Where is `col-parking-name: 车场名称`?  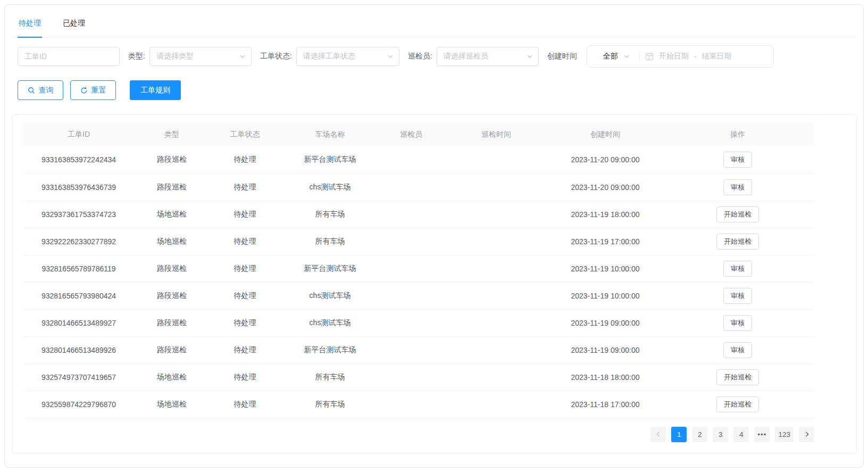
col-parking-name: 车场名称 is located at coordinates (330, 134).